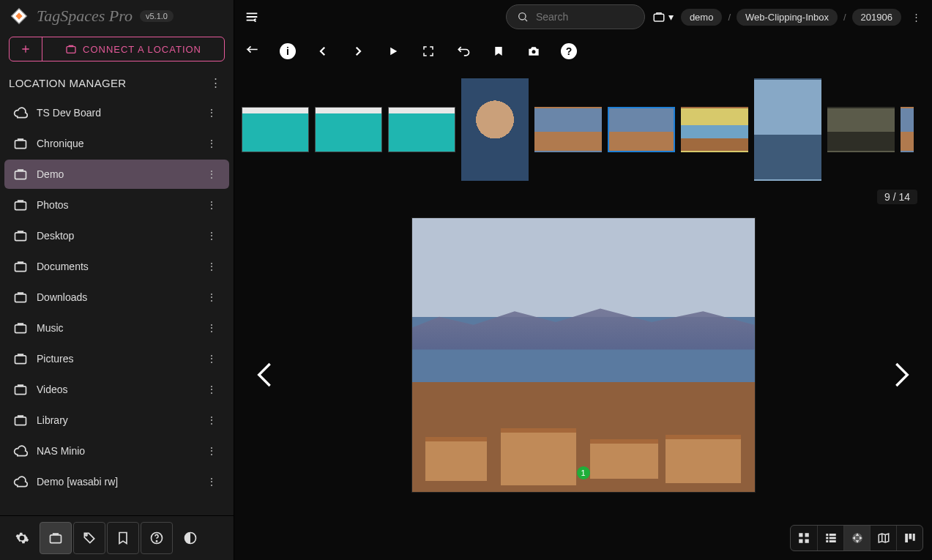 The image size is (932, 560). I want to click on bookmarks-tab-button, so click(123, 538).